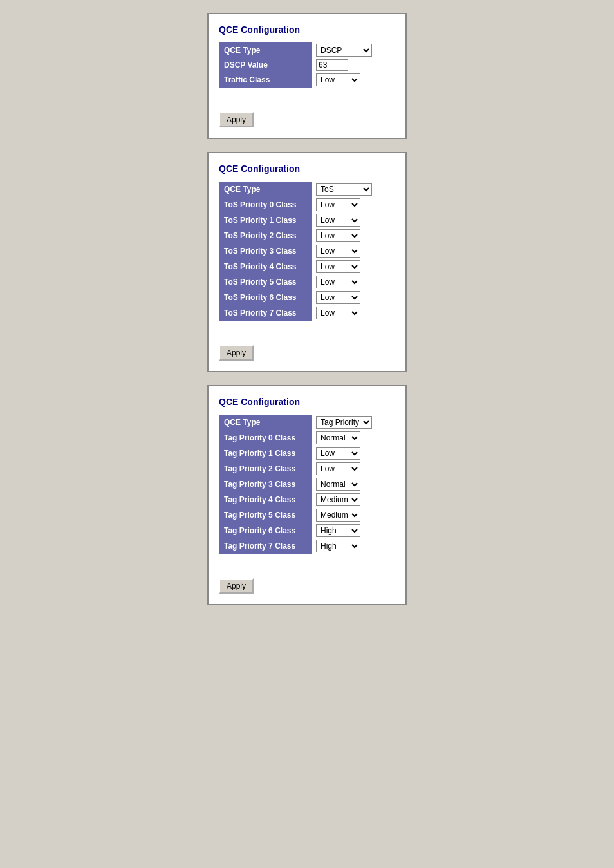 The image size is (614, 868). What do you see at coordinates (265, 453) in the screenshot?
I see `tp-1-label: Tag Priority 1 Class` at bounding box center [265, 453].